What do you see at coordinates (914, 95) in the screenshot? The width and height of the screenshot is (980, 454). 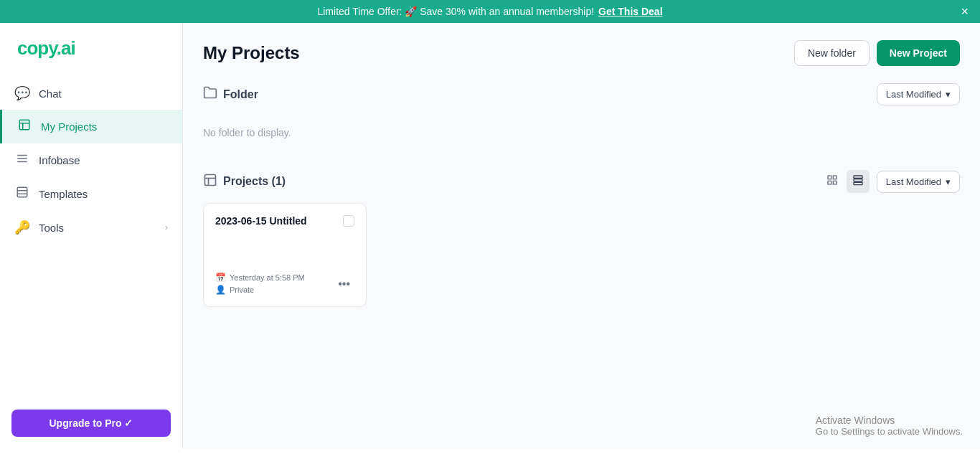 I see `folder-sort-label: Last Modified` at bounding box center [914, 95].